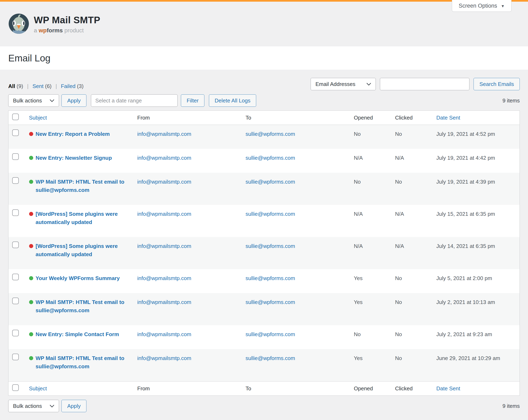 This screenshot has width=528, height=420. What do you see at coordinates (264, 161) in the screenshot?
I see `table-row: New Entry: Newsletter Signup info@wpmail…` at bounding box center [264, 161].